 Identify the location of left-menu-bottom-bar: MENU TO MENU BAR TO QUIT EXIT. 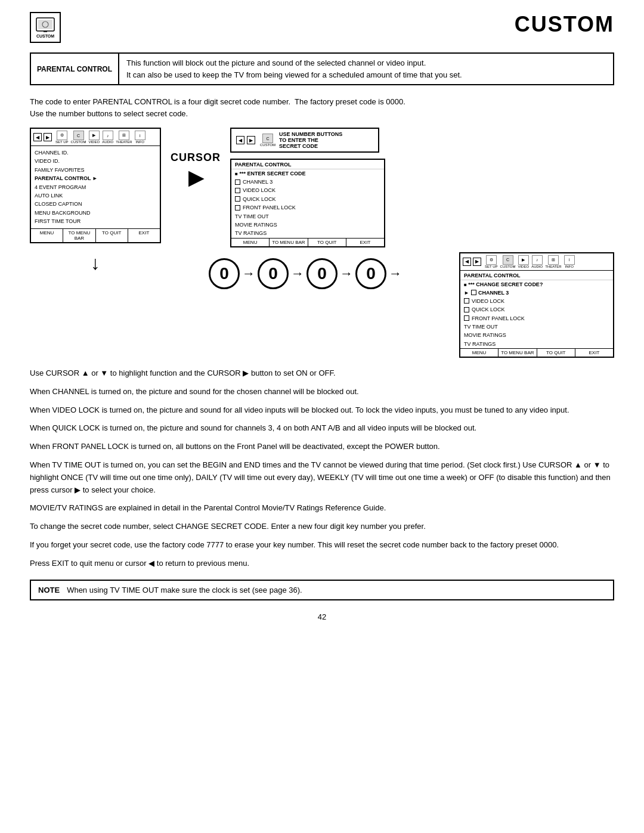
(95, 235).